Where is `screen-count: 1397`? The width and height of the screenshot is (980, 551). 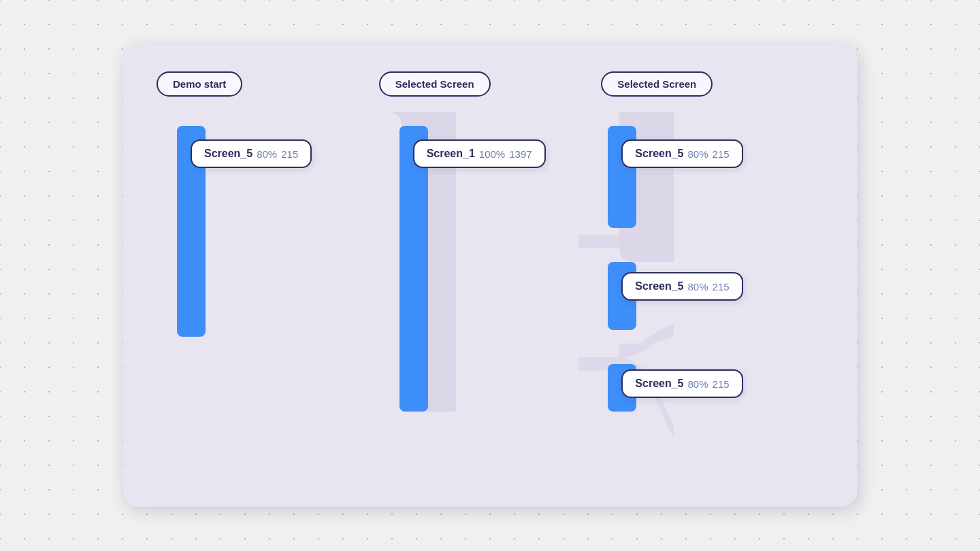
screen-count: 1397 is located at coordinates (520, 154).